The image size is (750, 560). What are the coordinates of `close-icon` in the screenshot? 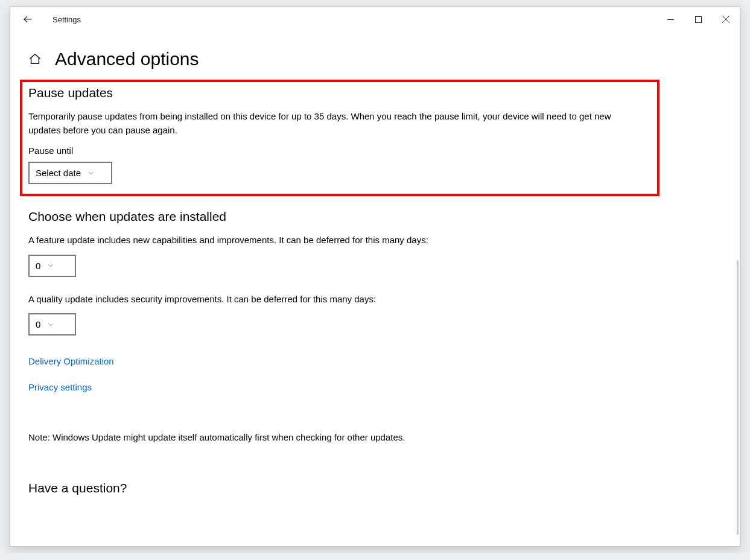 It's located at (726, 19).